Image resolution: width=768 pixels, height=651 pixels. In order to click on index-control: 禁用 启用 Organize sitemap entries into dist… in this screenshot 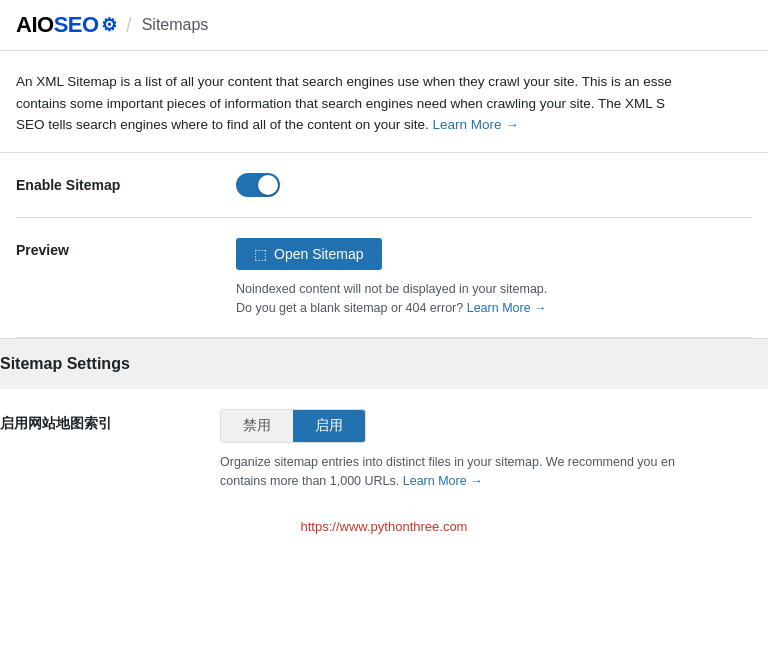, I will do `click(494, 450)`.